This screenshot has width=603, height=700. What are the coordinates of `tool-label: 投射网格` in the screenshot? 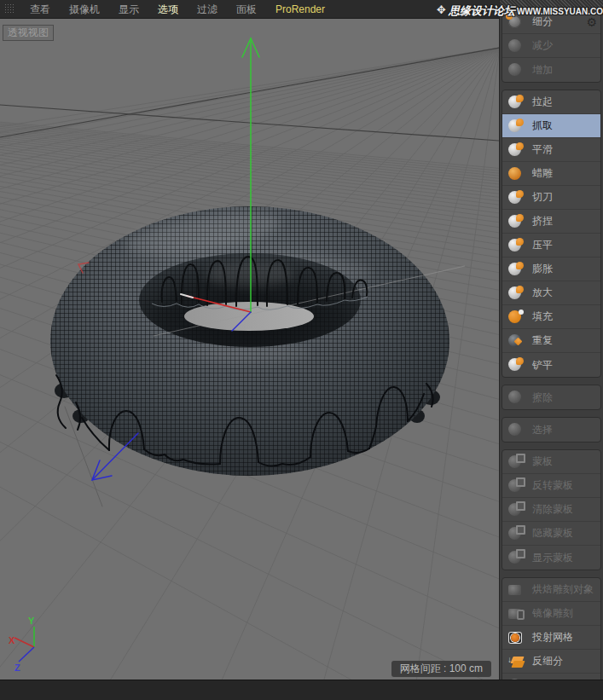 It's located at (553, 638).